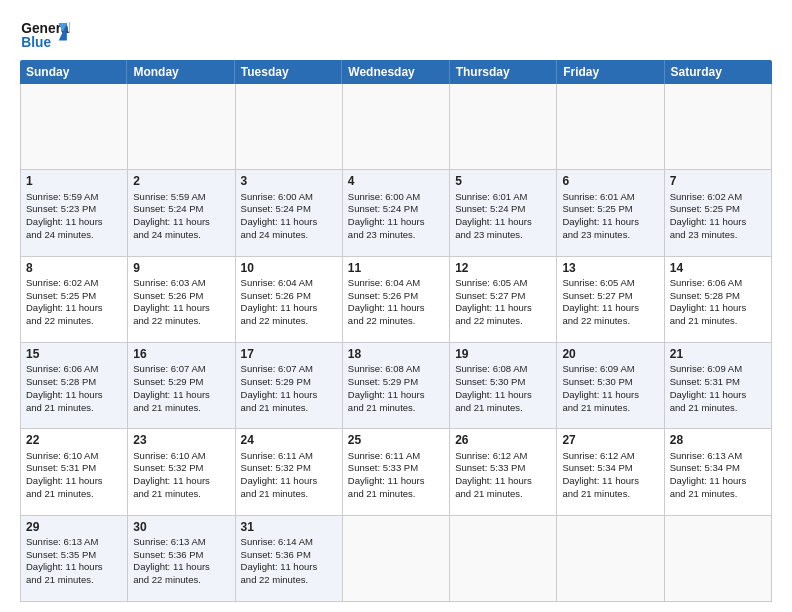 This screenshot has width=792, height=612. I want to click on day-number: 13, so click(610, 268).